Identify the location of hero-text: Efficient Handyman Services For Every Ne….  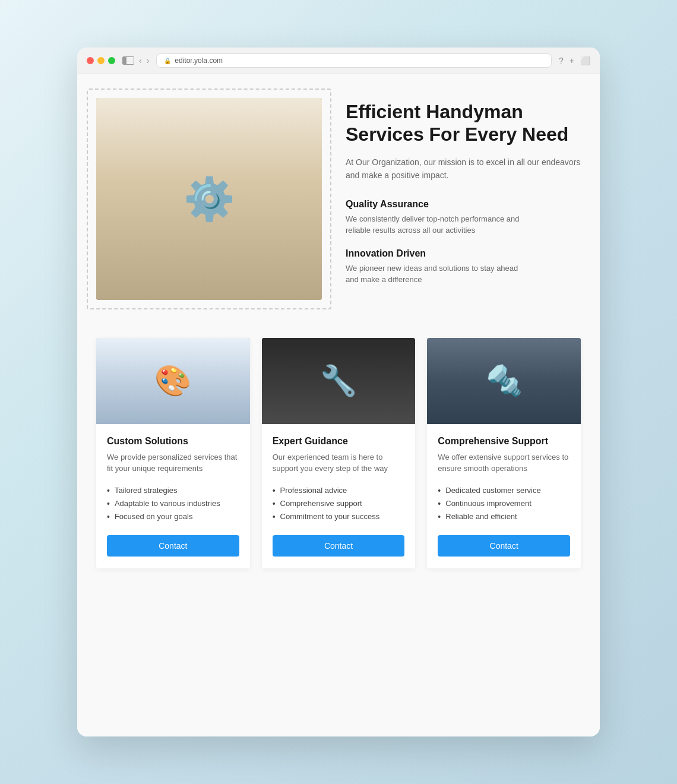
(463, 199).